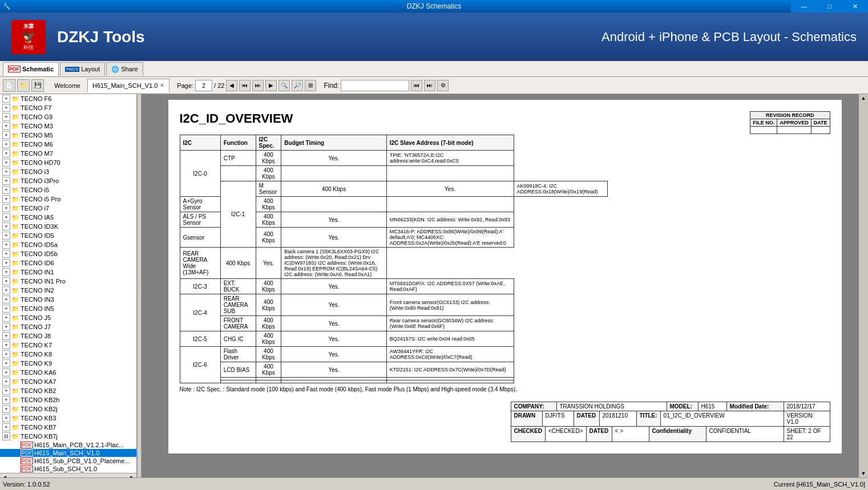  What do you see at coordinates (68, 363) in the screenshot?
I see `sidebar-item: +📁TECNO K9` at bounding box center [68, 363].